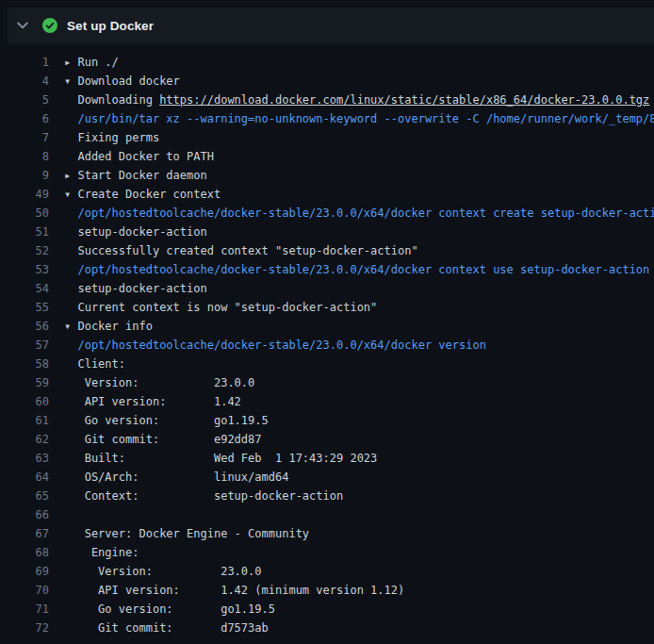  I want to click on line-content: Server: Docker Engine - Community, so click(187, 534).